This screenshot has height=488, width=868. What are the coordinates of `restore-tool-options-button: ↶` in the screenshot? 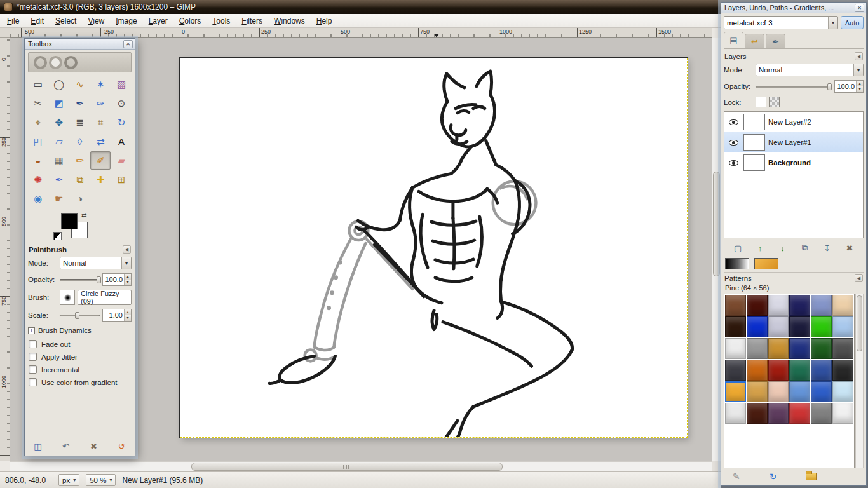 It's located at (66, 446).